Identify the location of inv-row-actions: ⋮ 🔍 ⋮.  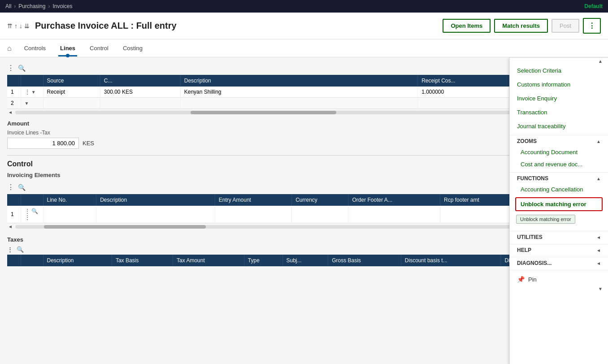
(32, 214).